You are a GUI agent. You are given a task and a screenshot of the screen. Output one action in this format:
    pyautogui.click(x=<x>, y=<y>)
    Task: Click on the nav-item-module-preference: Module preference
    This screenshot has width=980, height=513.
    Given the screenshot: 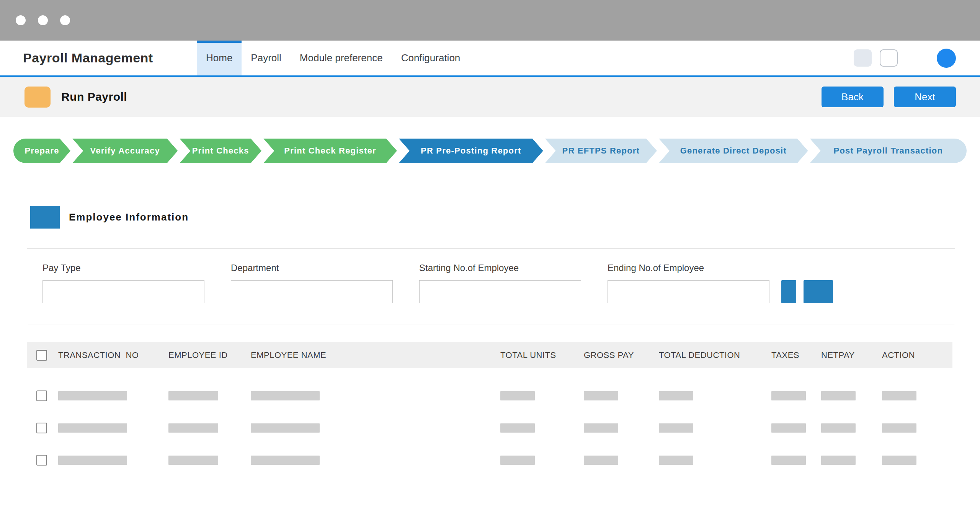 What is the action you would take?
    pyautogui.click(x=341, y=58)
    